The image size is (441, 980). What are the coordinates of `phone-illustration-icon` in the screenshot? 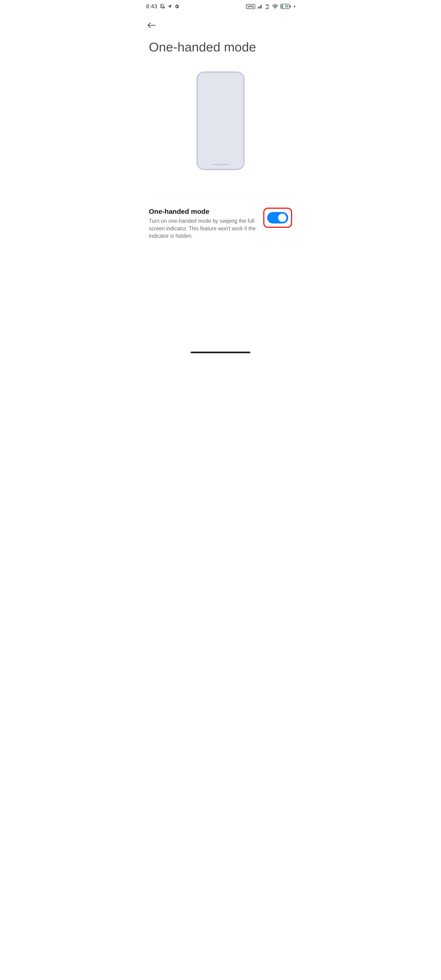 It's located at (221, 121).